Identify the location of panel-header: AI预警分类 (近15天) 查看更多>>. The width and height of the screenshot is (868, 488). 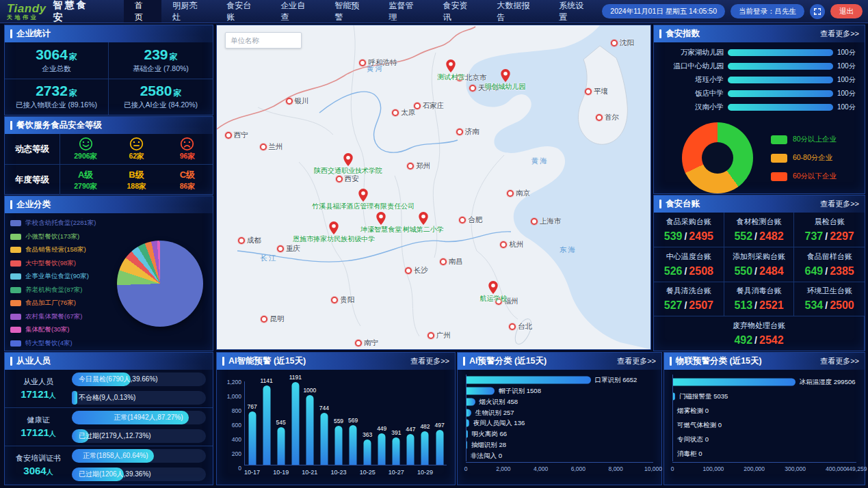
(560, 361).